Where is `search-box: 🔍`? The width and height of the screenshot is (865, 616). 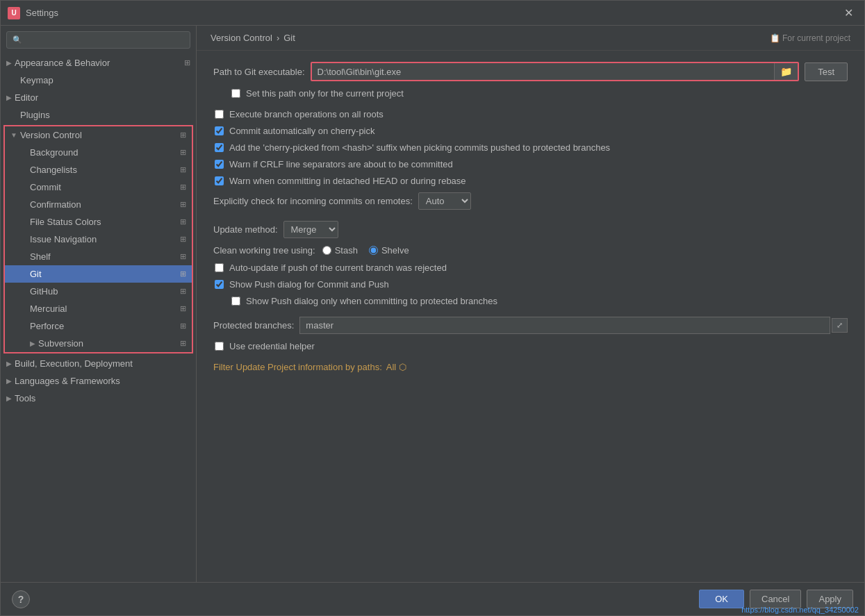
search-box: 🔍 is located at coordinates (99, 40).